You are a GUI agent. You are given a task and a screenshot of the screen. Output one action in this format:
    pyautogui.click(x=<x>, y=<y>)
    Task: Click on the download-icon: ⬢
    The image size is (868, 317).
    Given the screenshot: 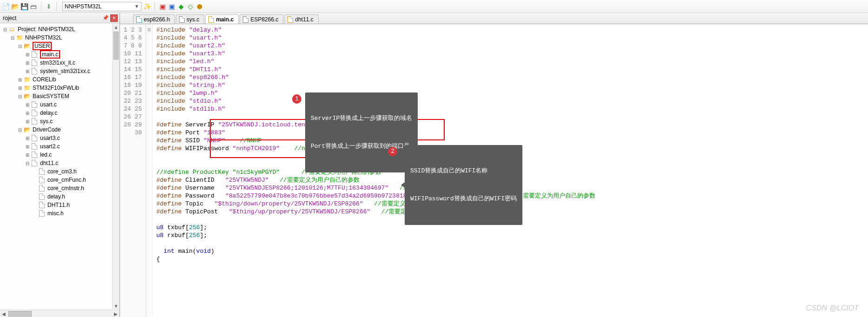 What is the action you would take?
    pyautogui.click(x=200, y=7)
    